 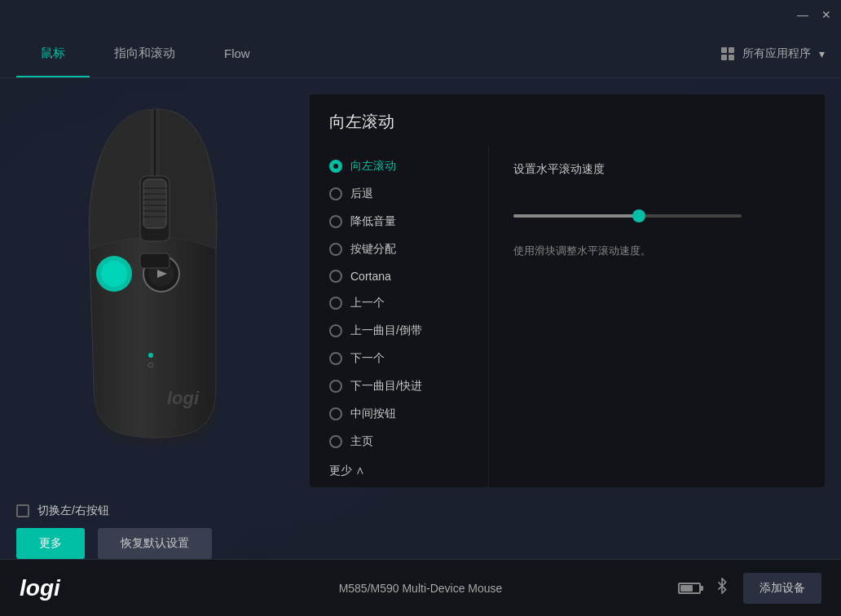 I want to click on nav-bar: 鼠标 指向和滚动 Flow 所有应用程序 ▾, so click(x=420, y=54).